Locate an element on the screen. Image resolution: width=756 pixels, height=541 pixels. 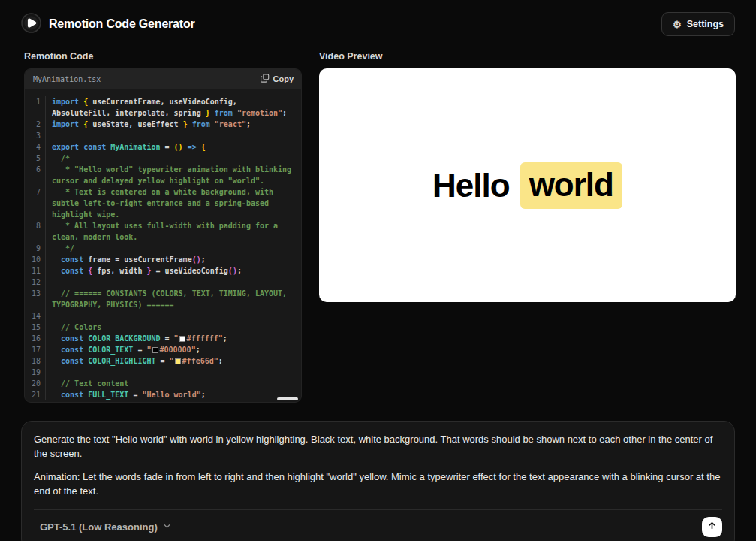
code-line: 15 // Colors is located at coordinates (164, 328).